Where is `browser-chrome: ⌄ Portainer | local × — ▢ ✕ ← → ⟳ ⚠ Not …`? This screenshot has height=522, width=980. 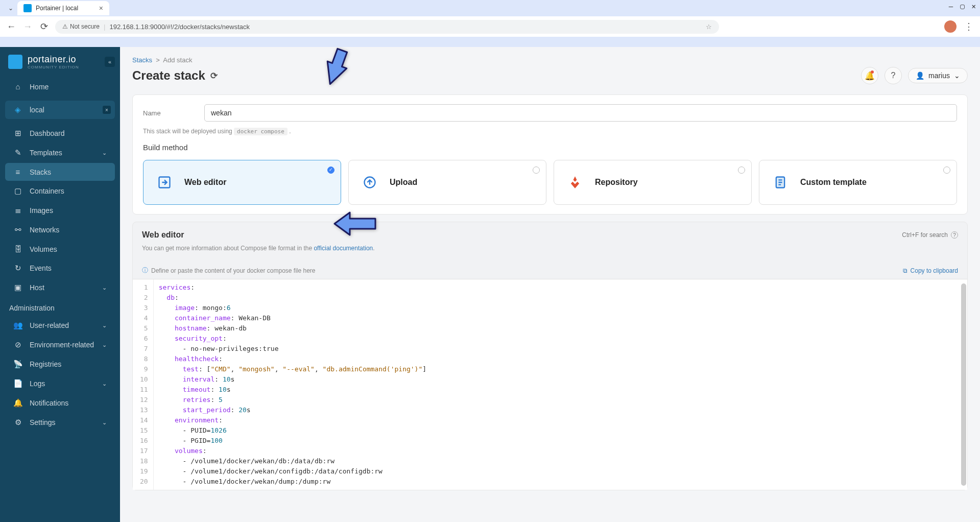
browser-chrome: ⌄ Portainer | local × — ▢ ✕ ← → ⟳ ⚠ Not … is located at coordinates (490, 23).